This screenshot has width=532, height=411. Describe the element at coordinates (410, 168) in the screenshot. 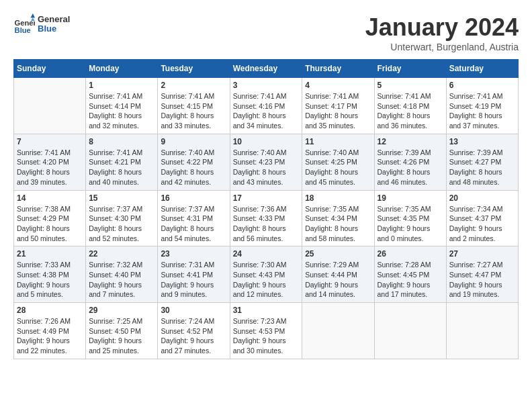

I see `day-info: Sunrise: 7:39 AMSunset: 4:26 PMDaylight:…` at that location.